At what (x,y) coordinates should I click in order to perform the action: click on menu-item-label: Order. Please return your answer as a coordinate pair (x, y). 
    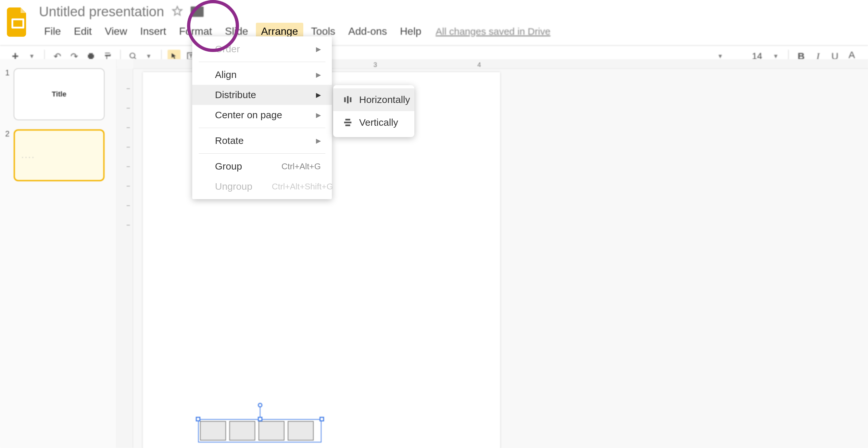
    Looking at the image, I should click on (227, 49).